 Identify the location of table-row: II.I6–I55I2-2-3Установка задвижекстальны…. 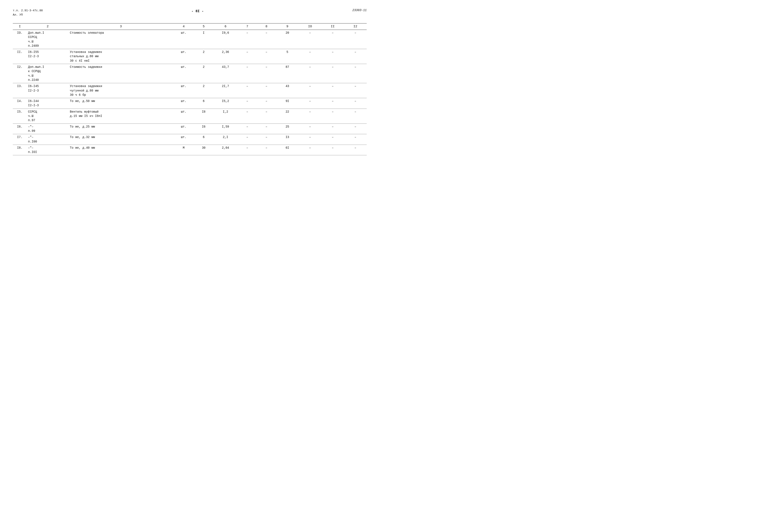
(190, 57).